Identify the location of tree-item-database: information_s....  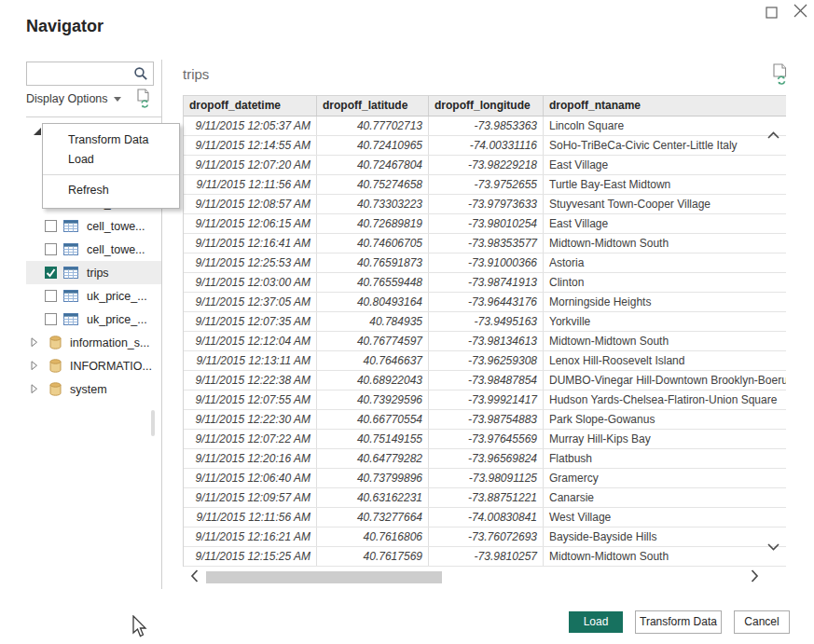
(93, 343).